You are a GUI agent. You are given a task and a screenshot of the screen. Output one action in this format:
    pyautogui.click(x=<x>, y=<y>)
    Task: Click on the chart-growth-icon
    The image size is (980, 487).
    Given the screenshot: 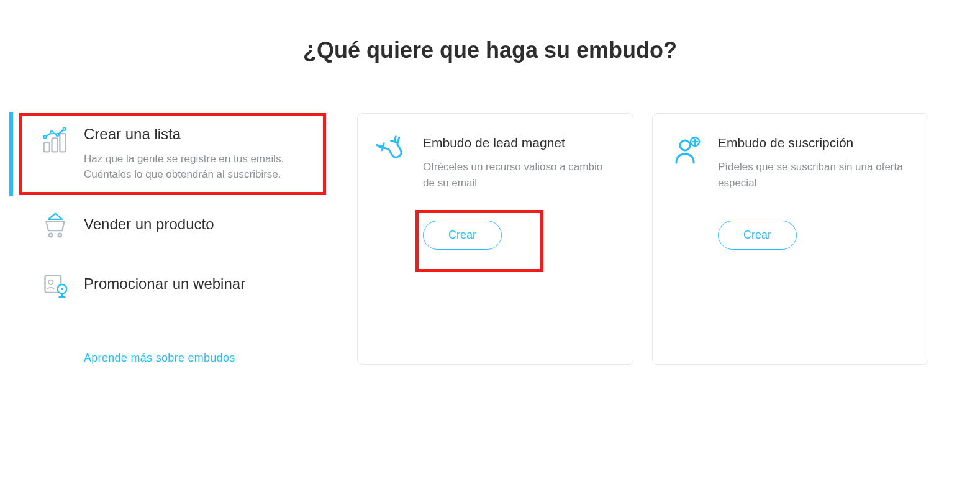 What is the action you would take?
    pyautogui.click(x=55, y=140)
    